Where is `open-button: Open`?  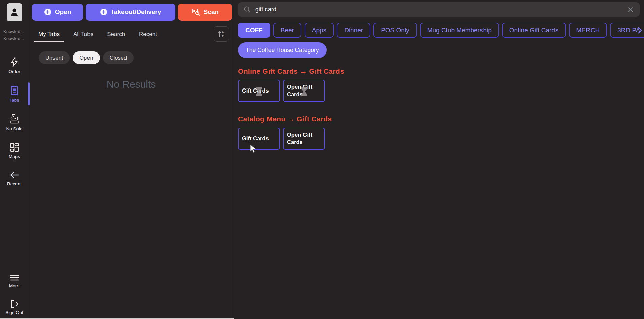 open-button: Open is located at coordinates (58, 12).